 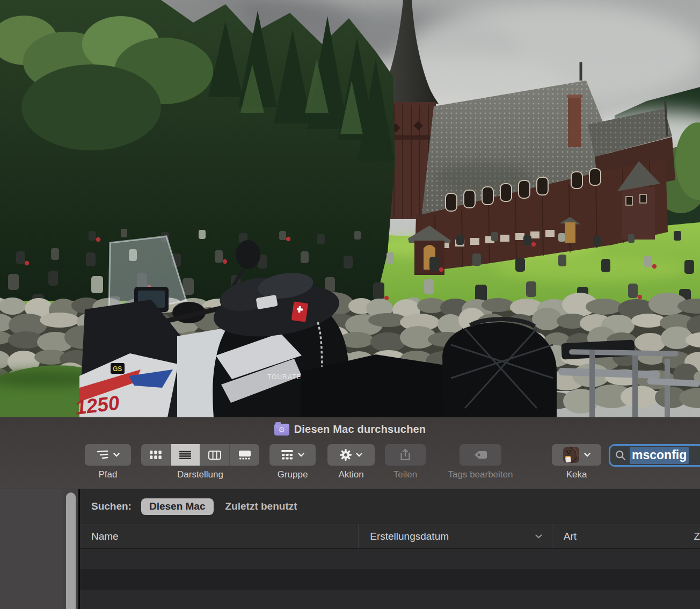 What do you see at coordinates (200, 462) in the screenshot?
I see `toolbar-group-view: Darstellung` at bounding box center [200, 462].